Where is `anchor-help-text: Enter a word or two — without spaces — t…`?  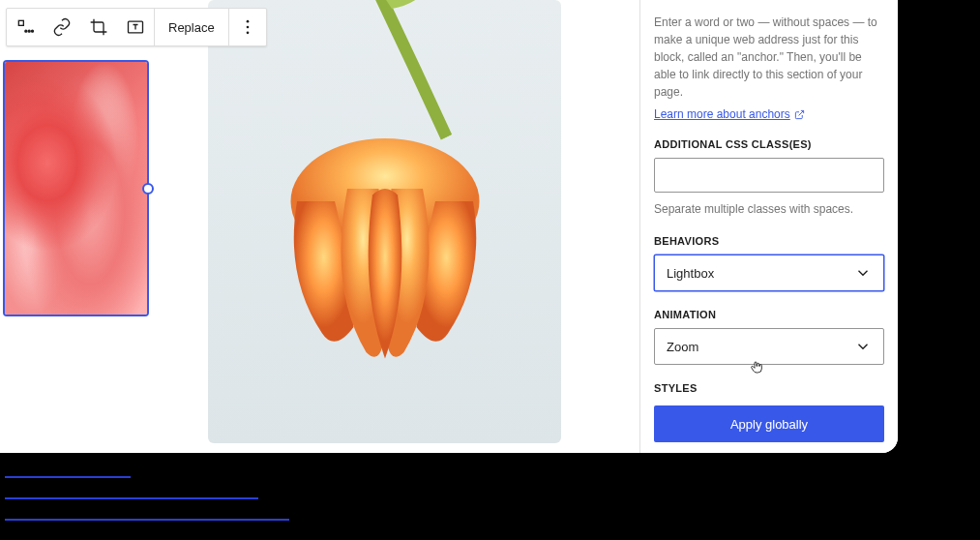
anchor-help-text: Enter a word or two — without spaces — t… is located at coordinates (769, 57).